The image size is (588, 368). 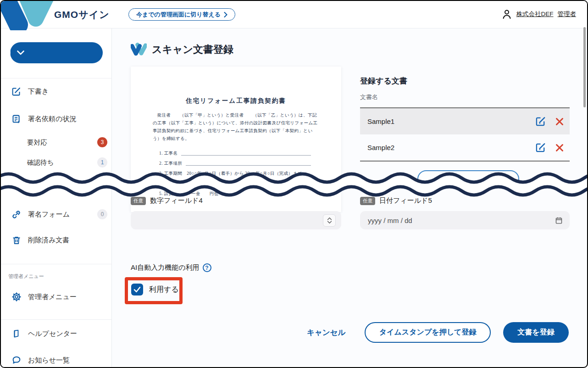 What do you see at coordinates (56, 214) in the screenshot?
I see `sidebar-item-signature-forms: 署名フォーム 0` at bounding box center [56, 214].